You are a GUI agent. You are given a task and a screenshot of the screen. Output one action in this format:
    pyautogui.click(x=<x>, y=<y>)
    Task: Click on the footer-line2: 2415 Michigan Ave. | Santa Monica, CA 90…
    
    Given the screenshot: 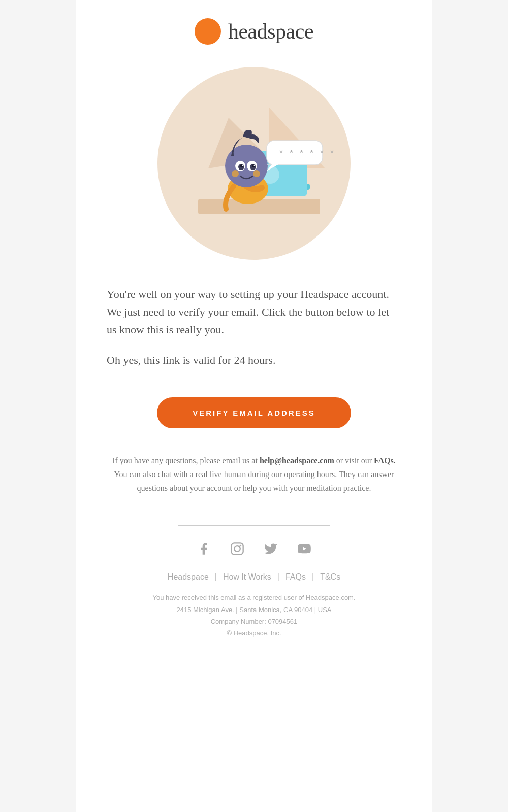 What is the action you would take?
    pyautogui.click(x=254, y=610)
    